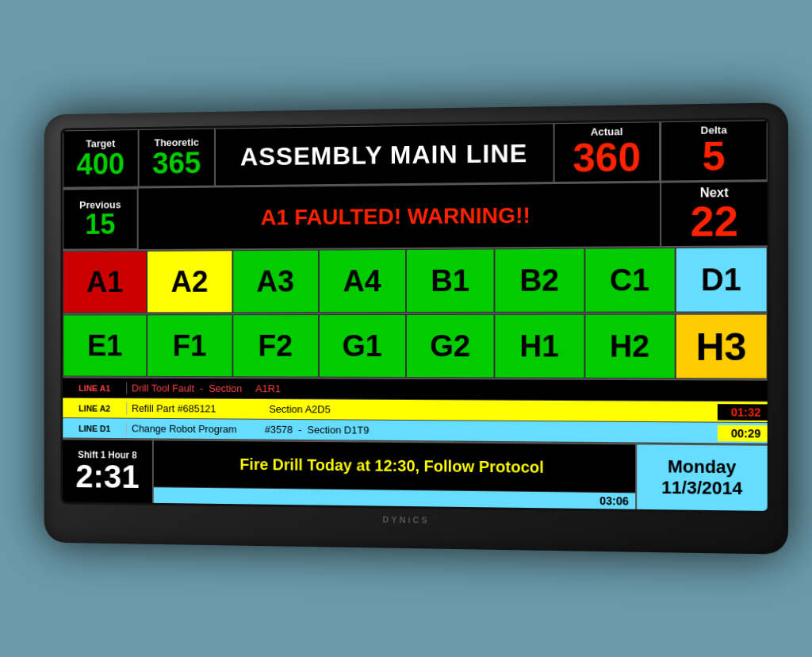 The height and width of the screenshot is (657, 812). I want to click on previous-cell: Previous 15, so click(100, 219).